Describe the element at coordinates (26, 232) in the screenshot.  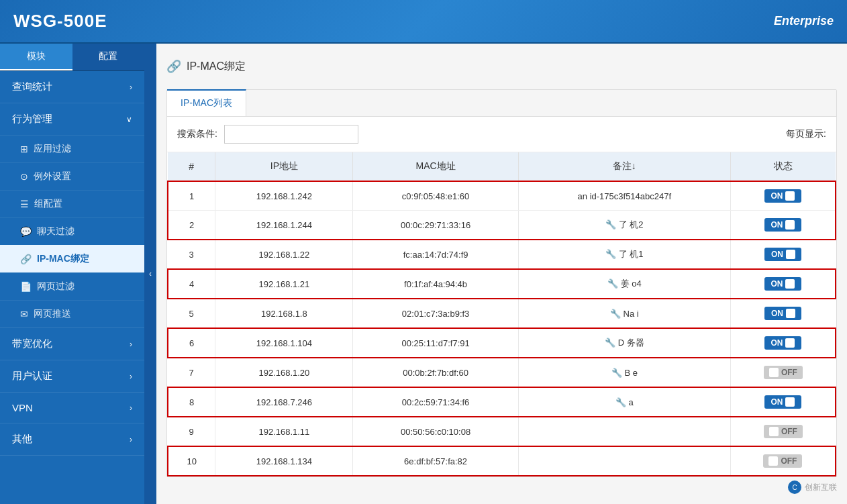
I see `chat-filter-icon: 💬` at that location.